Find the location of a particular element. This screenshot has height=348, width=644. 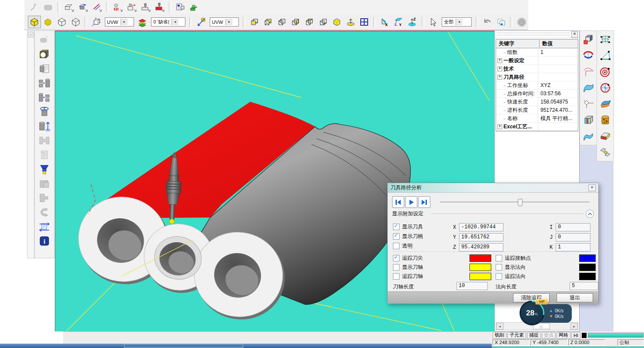

trace-tip-option: 追踪刀尖 is located at coordinates (408, 258).